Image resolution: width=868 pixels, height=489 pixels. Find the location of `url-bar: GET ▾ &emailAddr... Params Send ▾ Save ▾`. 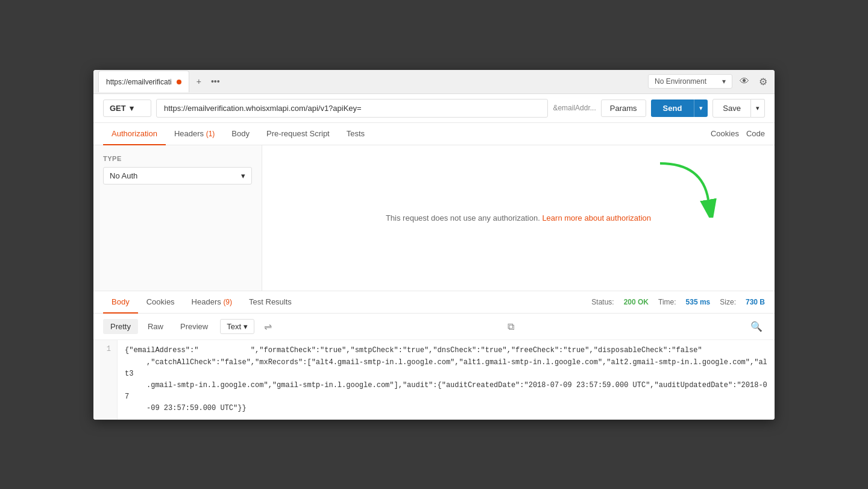

url-bar: GET ▾ &emailAddr... Params Send ▾ Save ▾ is located at coordinates (434, 109).